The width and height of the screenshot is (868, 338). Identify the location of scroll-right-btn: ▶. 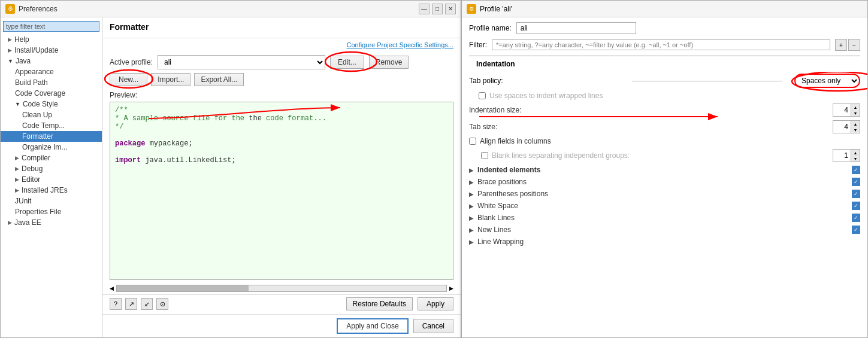
(452, 288).